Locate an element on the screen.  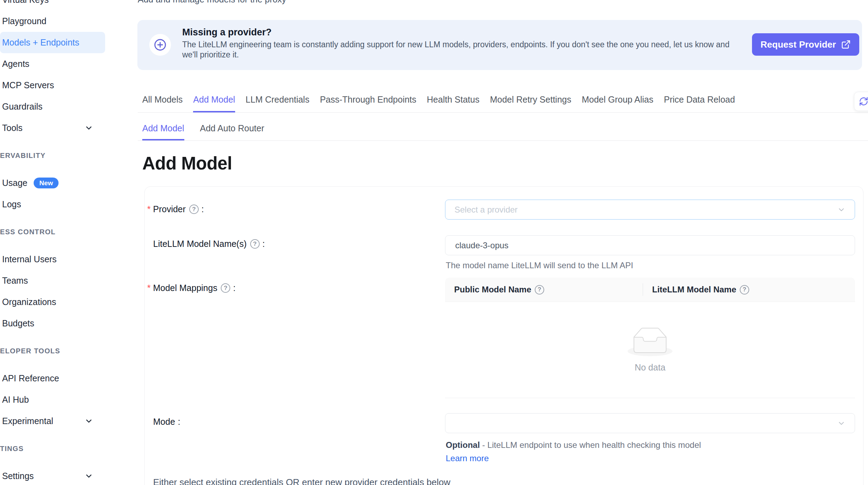
subtabs-divider is located at coordinates (503, 141).